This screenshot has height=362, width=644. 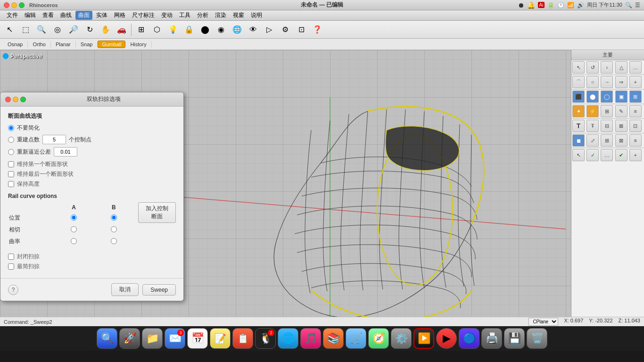 I want to click on check3-box, so click(x=11, y=184).